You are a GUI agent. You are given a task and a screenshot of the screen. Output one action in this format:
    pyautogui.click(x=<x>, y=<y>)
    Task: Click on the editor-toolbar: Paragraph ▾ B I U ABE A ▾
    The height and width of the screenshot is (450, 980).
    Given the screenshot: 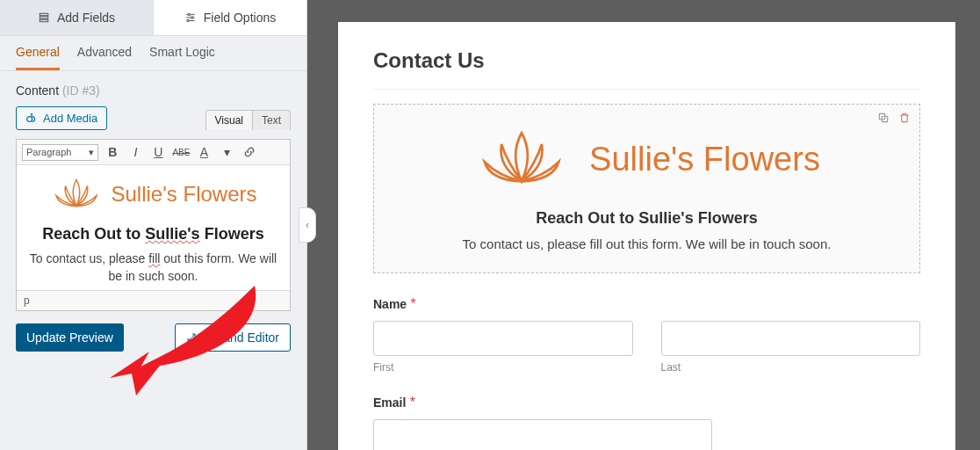 What is the action you would take?
    pyautogui.click(x=153, y=153)
    